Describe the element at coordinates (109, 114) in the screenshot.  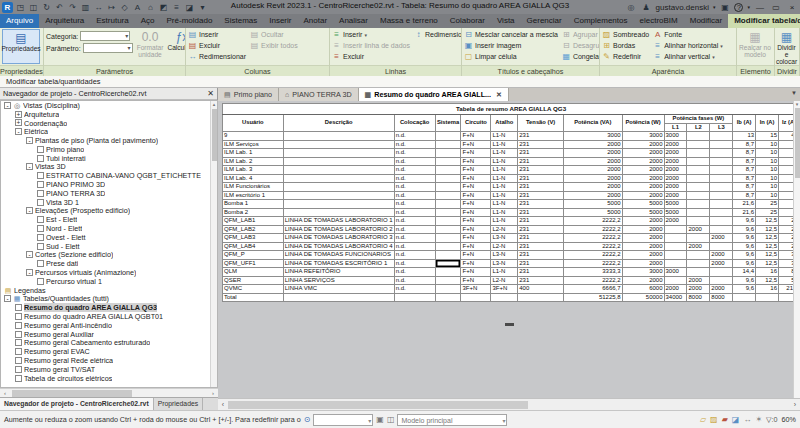
I see `tree-item-arquitetura: +Arquitetura` at that location.